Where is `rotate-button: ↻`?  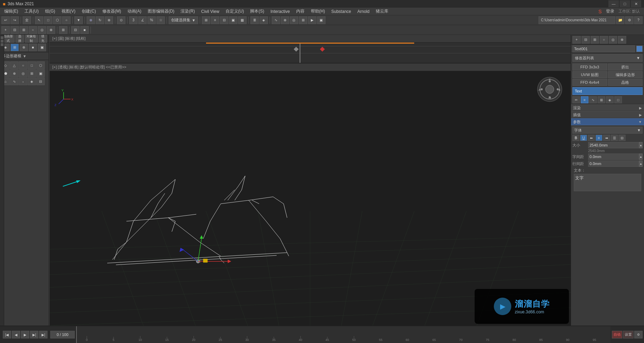 rotate-button: ↻ is located at coordinates (100, 20).